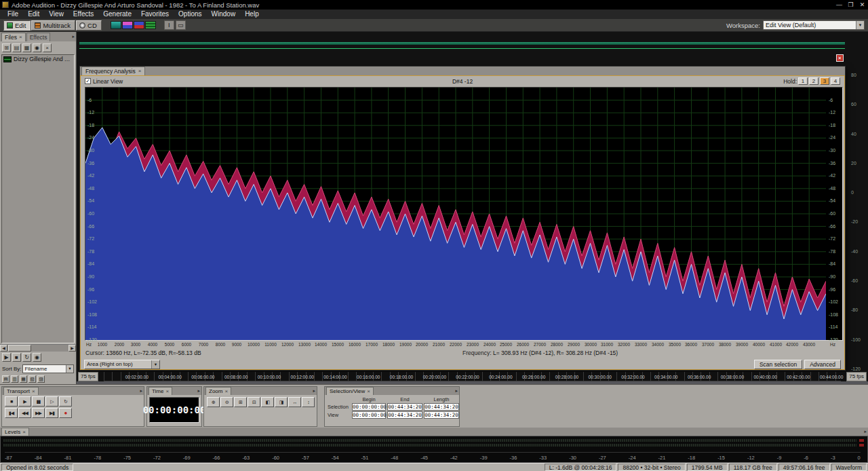 Image resolution: width=868 pixels, height=471 pixels. What do you see at coordinates (27, 48) in the screenshot?
I see `insert-into-cd-icon: ▦` at bounding box center [27, 48].